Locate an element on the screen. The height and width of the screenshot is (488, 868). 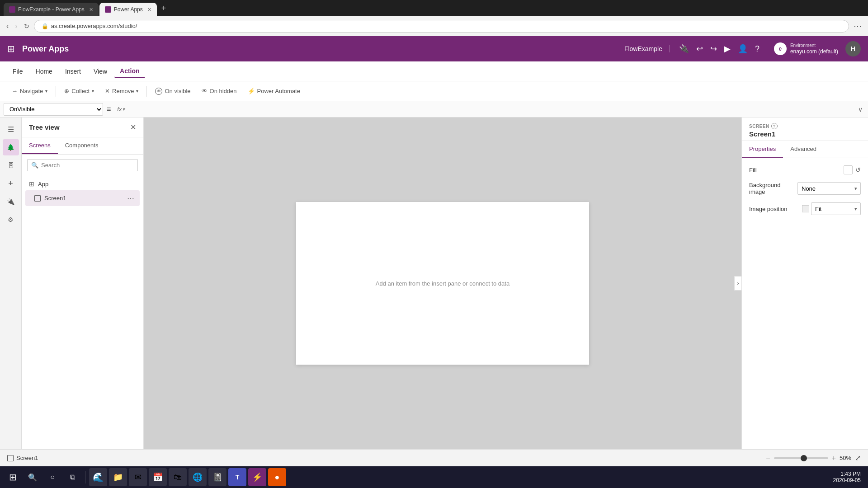
formula-input is located at coordinates (492, 109).